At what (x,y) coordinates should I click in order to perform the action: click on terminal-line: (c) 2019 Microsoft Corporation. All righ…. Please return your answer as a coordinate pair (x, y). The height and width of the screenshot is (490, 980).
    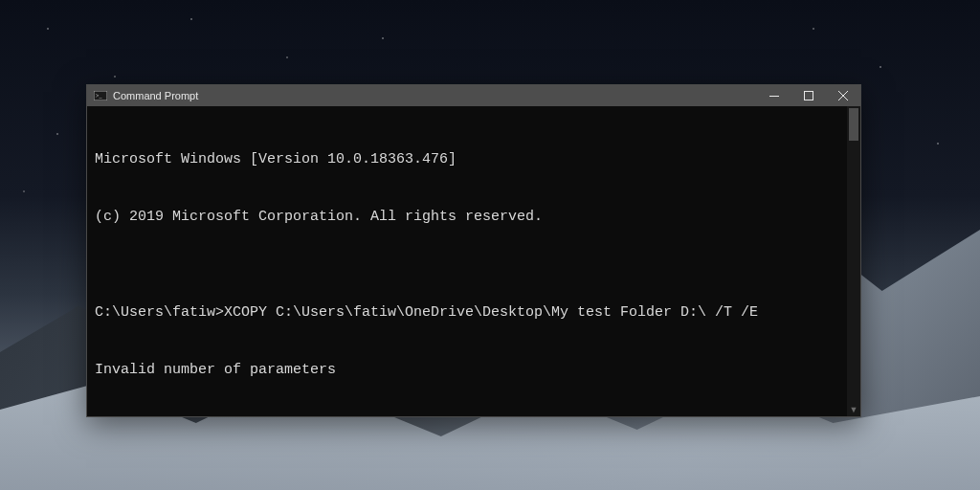
    Looking at the image, I should click on (474, 217).